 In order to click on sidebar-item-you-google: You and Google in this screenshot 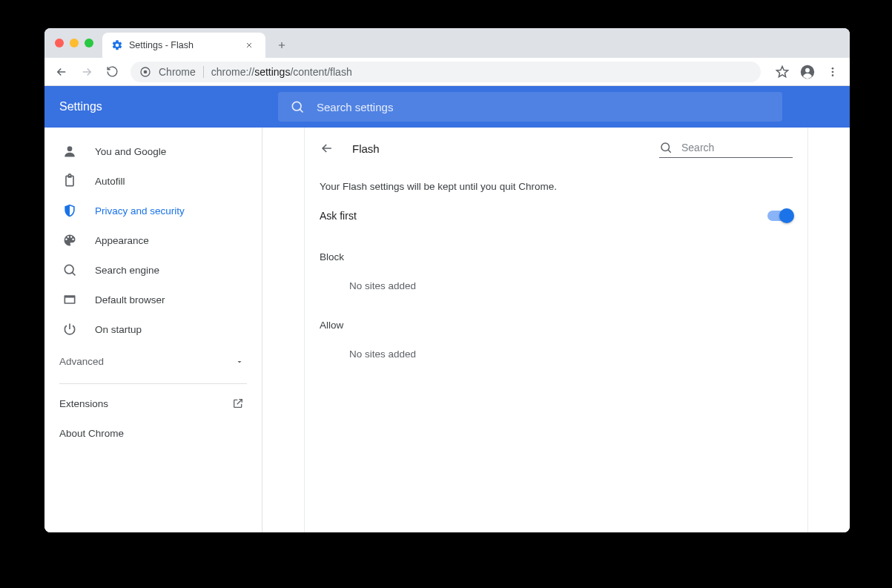, I will do `click(153, 151)`.